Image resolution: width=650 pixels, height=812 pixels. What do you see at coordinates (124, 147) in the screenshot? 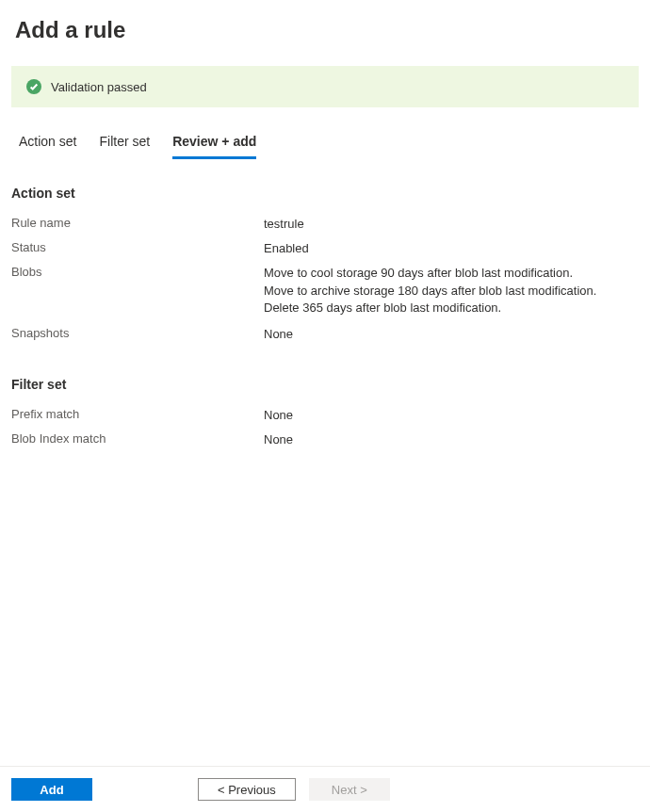
I see `tab-filter-set: Filter set` at bounding box center [124, 147].